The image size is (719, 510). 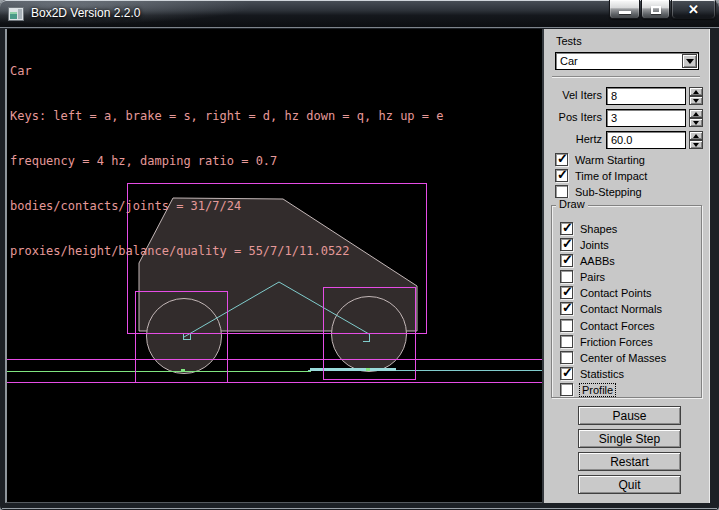 What do you see at coordinates (696, 114) in the screenshot?
I see `pos-iters-up-button` at bounding box center [696, 114].